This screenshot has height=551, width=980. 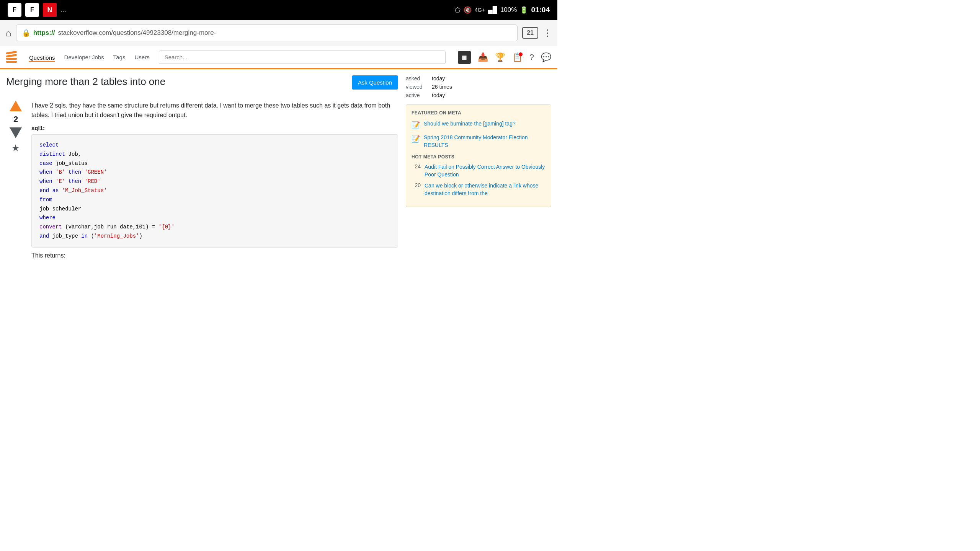 I want to click on hot-count-1: 24, so click(x=416, y=166).